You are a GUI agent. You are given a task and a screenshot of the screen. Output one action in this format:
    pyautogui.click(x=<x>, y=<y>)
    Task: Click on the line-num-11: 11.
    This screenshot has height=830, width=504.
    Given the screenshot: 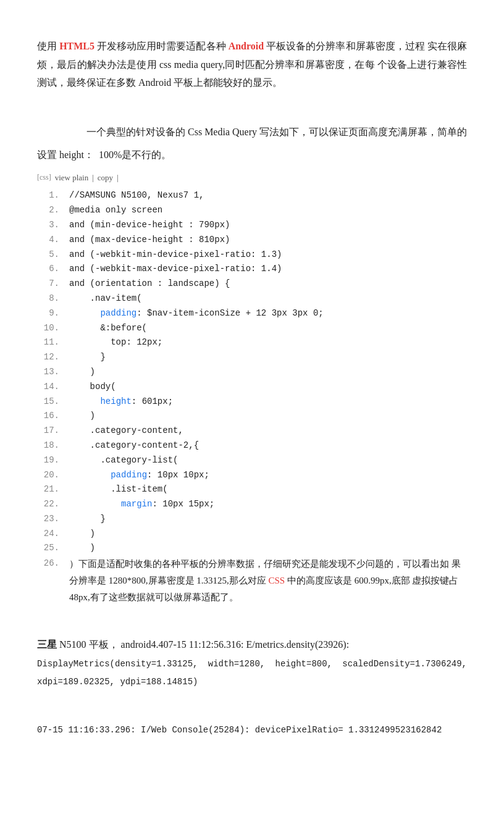 What is the action you would take?
    pyautogui.click(x=48, y=343)
    